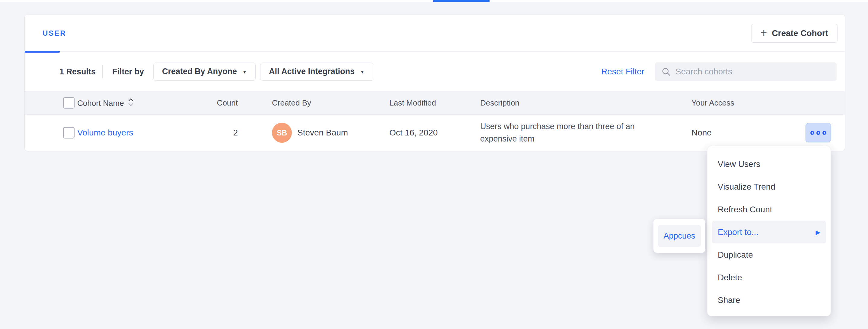  Describe the element at coordinates (435, 133) in the screenshot. I see `table-row: Volume buyers 2 SB Steven Baum Oct 16, 2…` at that location.